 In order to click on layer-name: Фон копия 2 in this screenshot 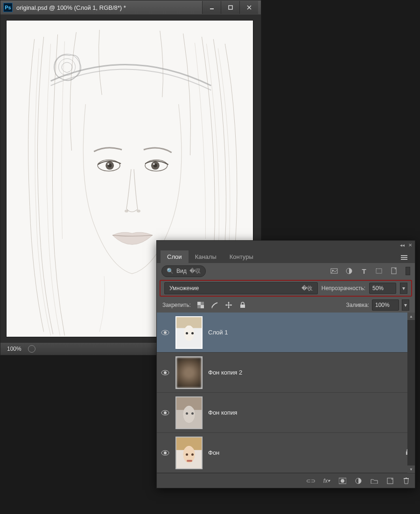, I will do `click(225, 372)`.